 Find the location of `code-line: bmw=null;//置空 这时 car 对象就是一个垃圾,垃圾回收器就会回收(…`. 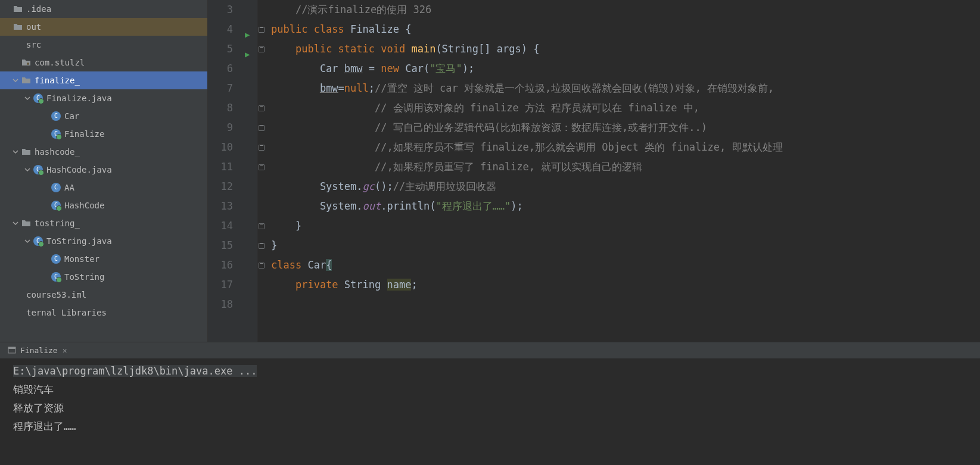

code-line: bmw=null;//置空 这时 car 对象就是一个垃圾,垃圾回收器就会回收(… is located at coordinates (626, 88).